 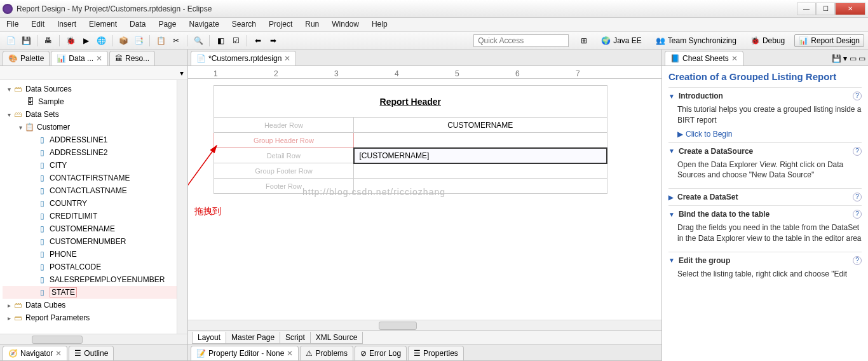 What do you see at coordinates (79, 58) in the screenshot?
I see `tab-data-explorer: 📊 Data ... ✕` at bounding box center [79, 58].